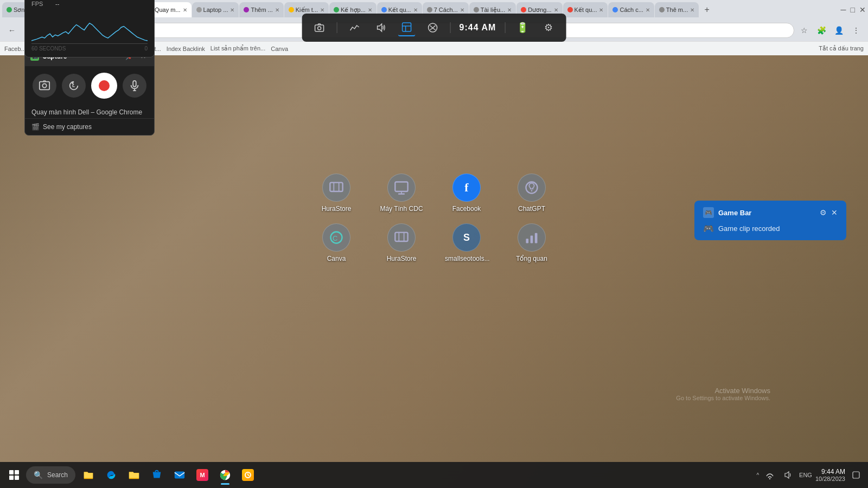 This screenshot has height=488, width=868. I want to click on new-tab-button: +, so click(707, 10).